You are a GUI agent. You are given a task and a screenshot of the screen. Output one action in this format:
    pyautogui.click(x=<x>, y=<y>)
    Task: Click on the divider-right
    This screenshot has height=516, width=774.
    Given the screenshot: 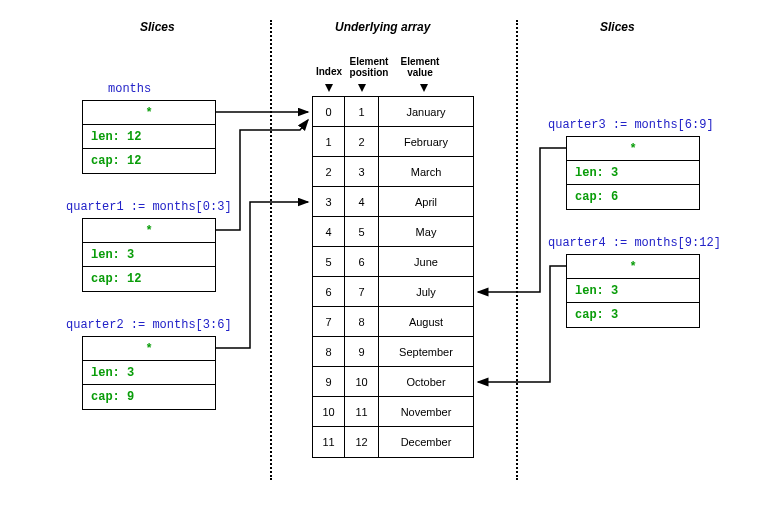 What is the action you would take?
    pyautogui.click(x=517, y=250)
    